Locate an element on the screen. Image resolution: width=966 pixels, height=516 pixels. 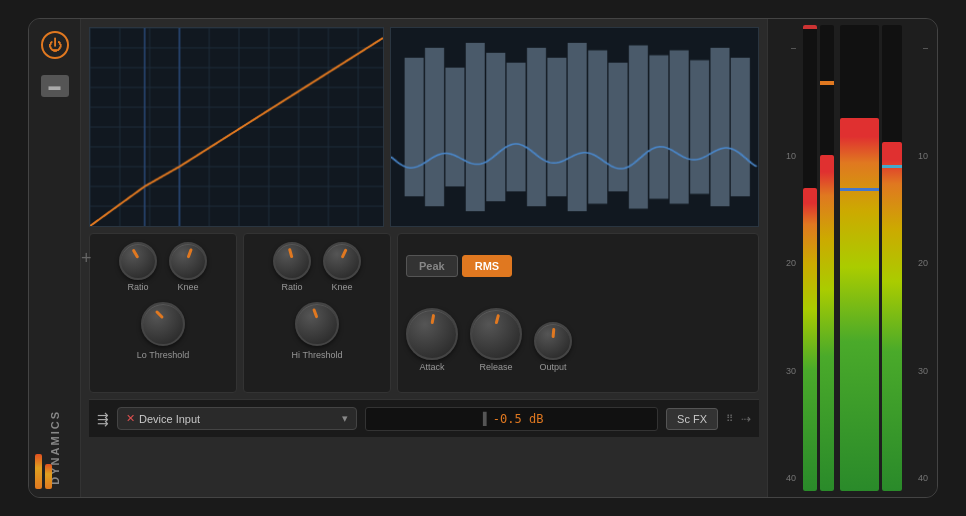
right-scale-label-10: 10 is located at coordinates (918, 156).